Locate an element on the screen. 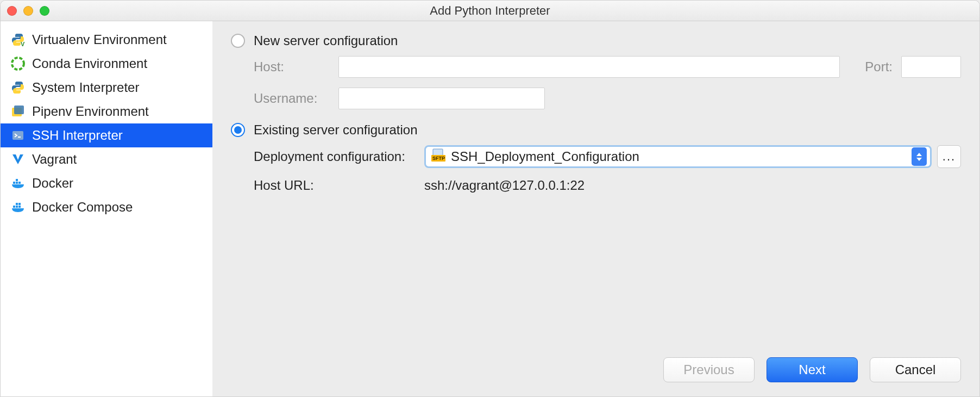 Image resolution: width=980 pixels, height=397 pixels. existing-server-radio-label: Existing server configuration is located at coordinates (336, 130).